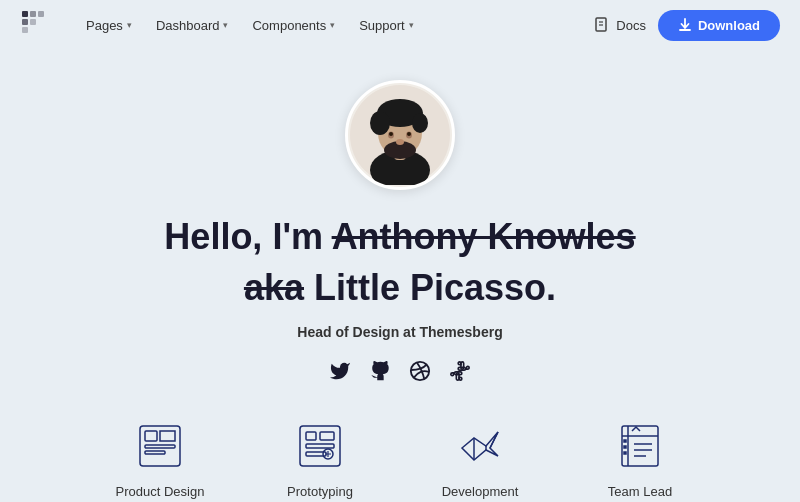 Image resolution: width=800 pixels, height=502 pixels. I want to click on feature-team-lead-label: Team Lead, so click(640, 492).